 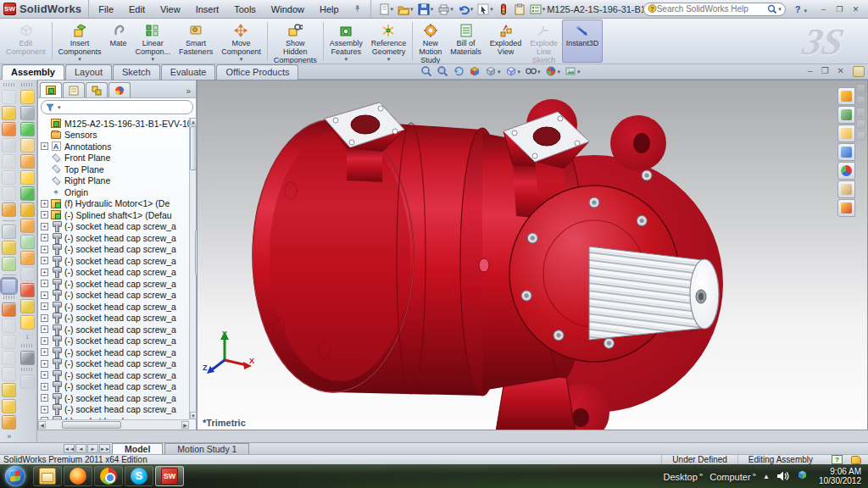 I want to click on tree-item: Front Plane, so click(x=114, y=158).